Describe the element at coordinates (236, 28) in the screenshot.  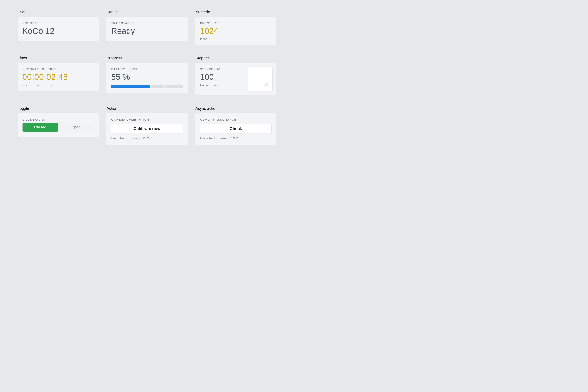
I see `numeric-section: Numeric PRESSURE 1024 mbar` at that location.